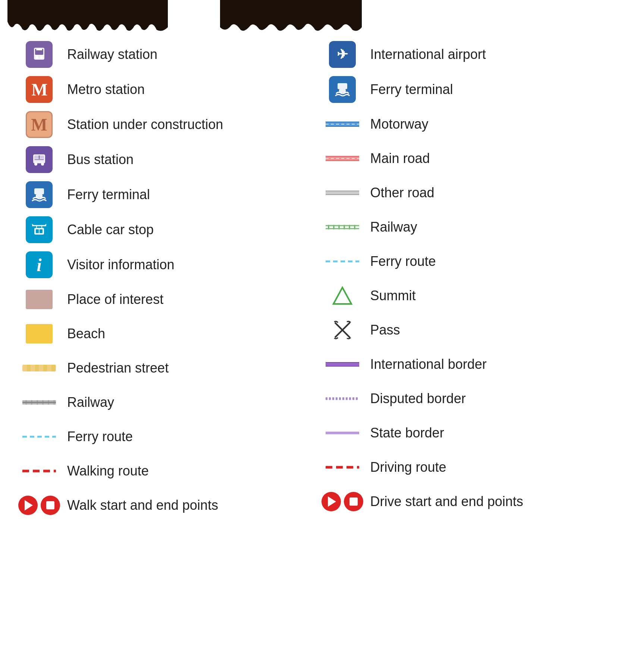 Image resolution: width=621 pixels, height=672 pixels. Describe the element at coordinates (462, 54) in the screenshot. I see `list-item: ✈ International airport` at that location.